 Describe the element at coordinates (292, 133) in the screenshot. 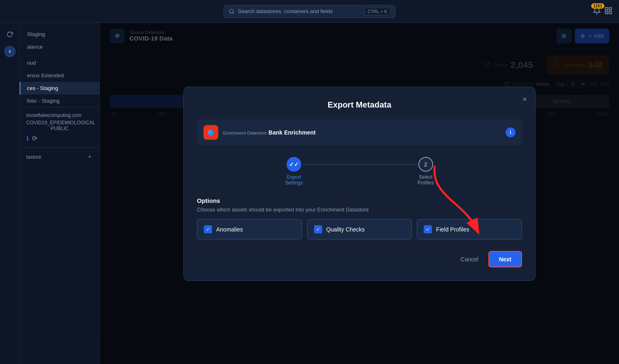

I see `enrichment-name: Bank Enrichment` at that location.